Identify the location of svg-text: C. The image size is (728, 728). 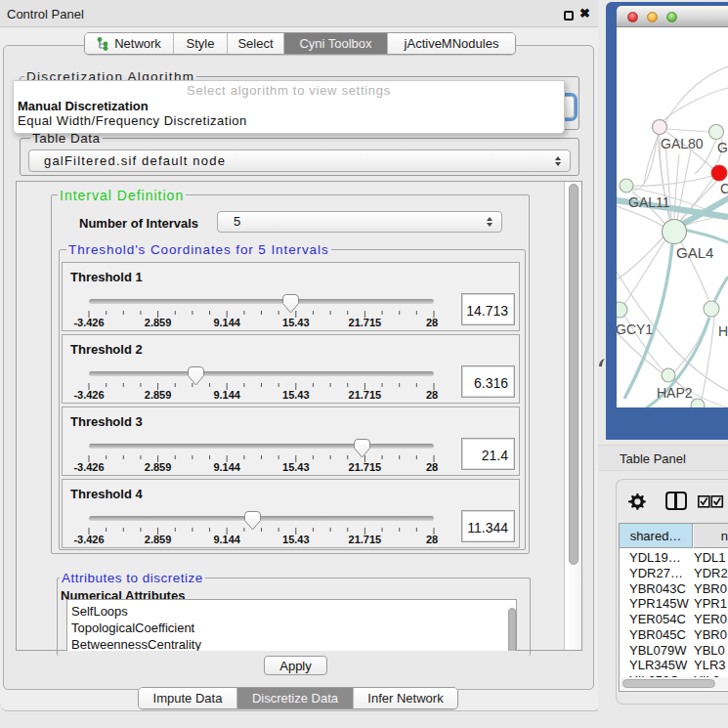
(724, 189).